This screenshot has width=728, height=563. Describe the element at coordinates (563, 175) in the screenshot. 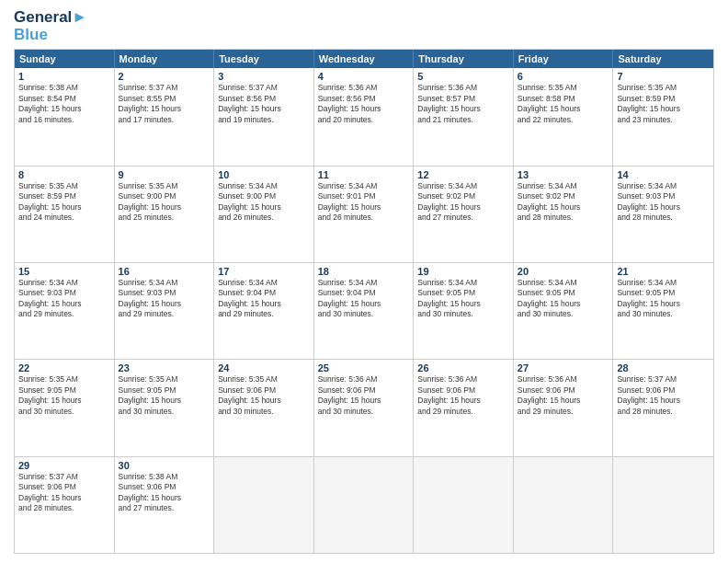

I see `day-number: 13` at that location.